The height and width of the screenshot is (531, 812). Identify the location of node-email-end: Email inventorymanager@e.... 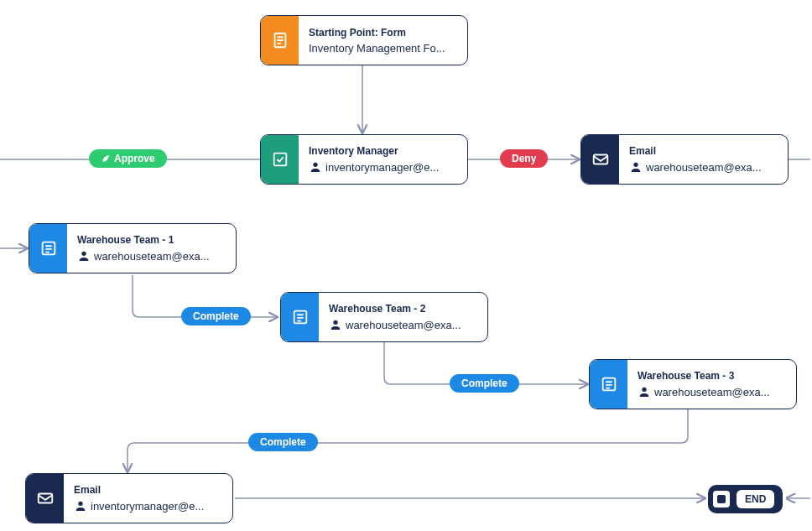
(129, 498).